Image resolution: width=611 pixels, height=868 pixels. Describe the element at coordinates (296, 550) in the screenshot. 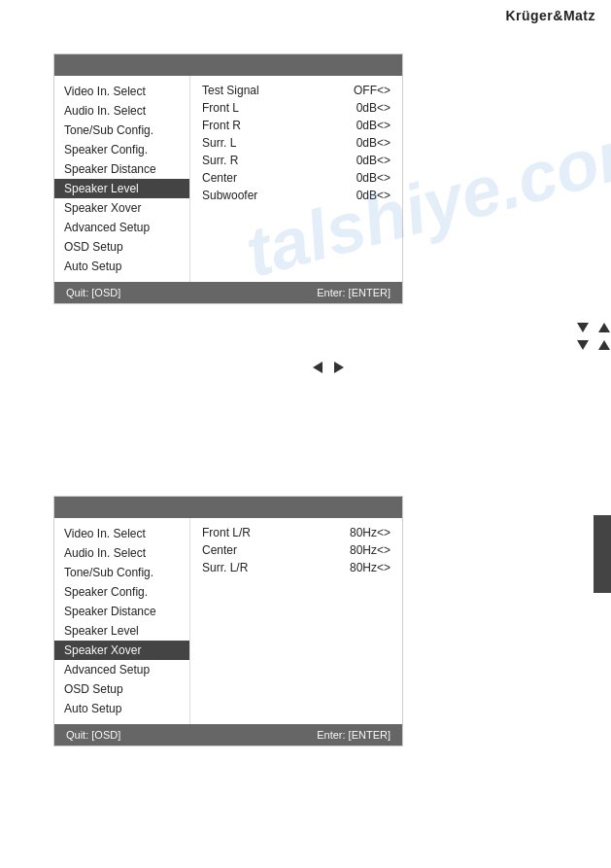

I see `content-row: Center80Hz<>` at that location.